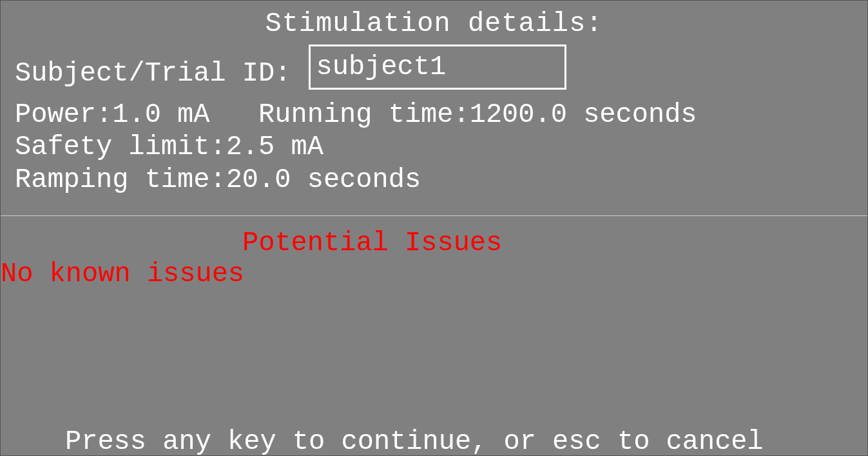 The height and width of the screenshot is (456, 868). Describe the element at coordinates (434, 274) in the screenshot. I see `issues-body: No known issues` at that location.